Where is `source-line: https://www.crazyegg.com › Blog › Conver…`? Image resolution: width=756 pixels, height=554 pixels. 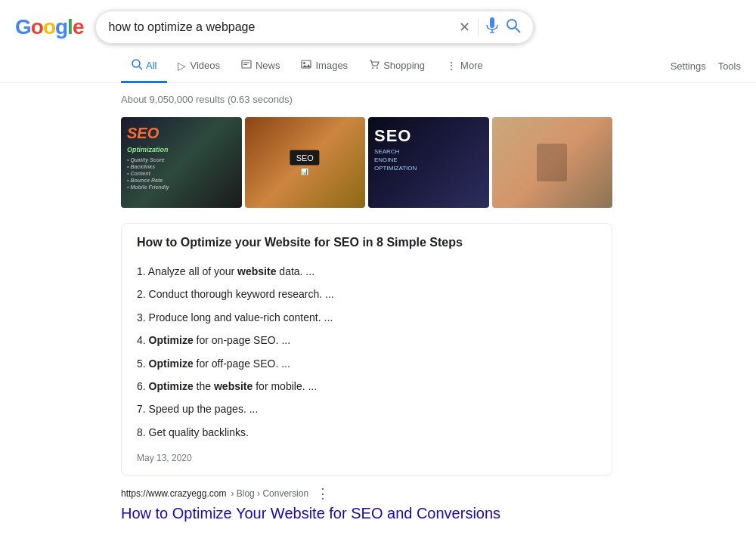 source-line: https://www.crazyegg.com › Blog › Conver… is located at coordinates (378, 494).